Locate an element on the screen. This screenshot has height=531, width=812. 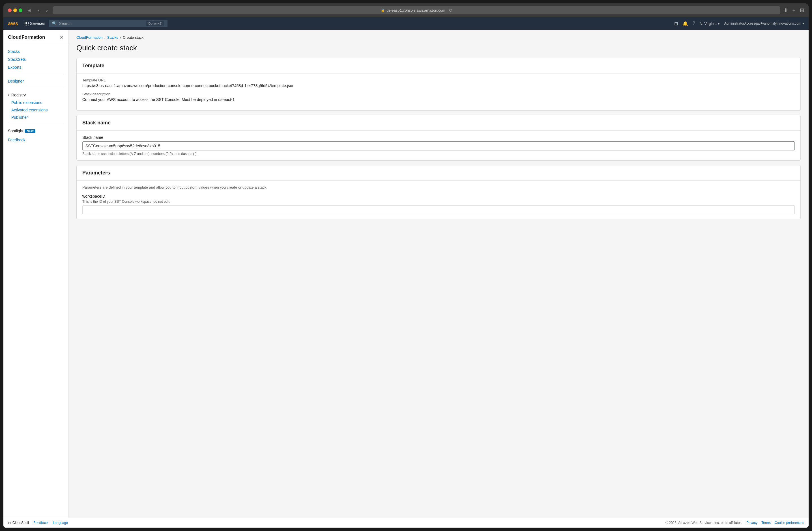
breadcrumb: CloudFormation › Stacks › Create stack is located at coordinates (439, 38).